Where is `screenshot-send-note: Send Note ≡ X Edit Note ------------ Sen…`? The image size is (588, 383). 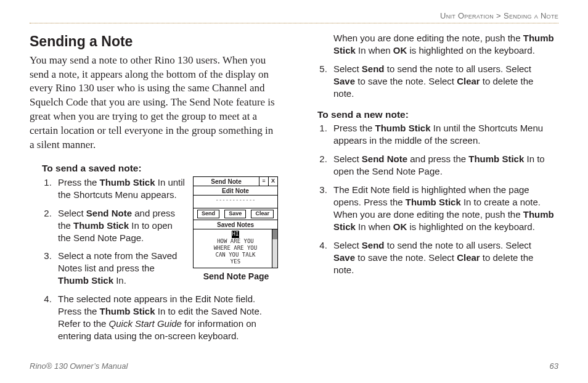 screenshot-send-note: Send Note ≡ X Edit Note ------------ Sen… is located at coordinates (235, 222).